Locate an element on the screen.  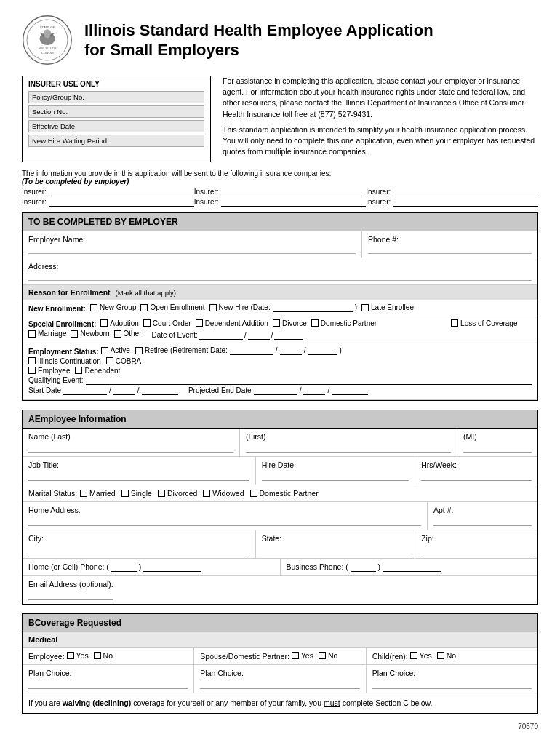
divorce-option: Divorce is located at coordinates (289, 323).